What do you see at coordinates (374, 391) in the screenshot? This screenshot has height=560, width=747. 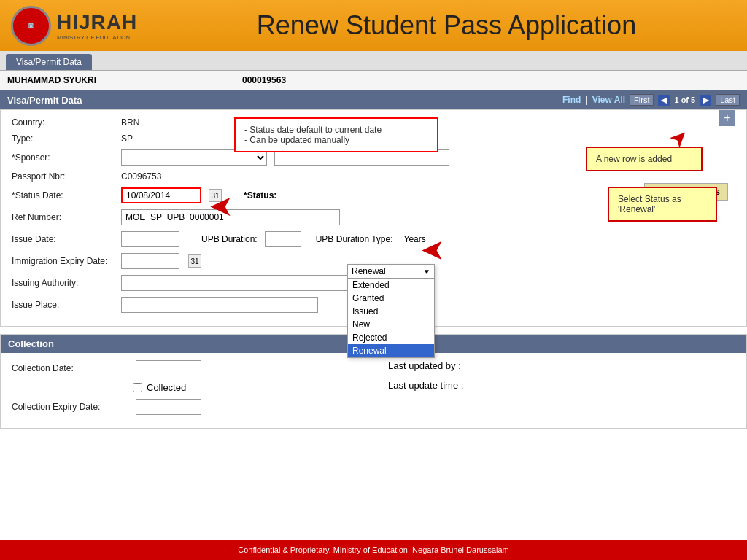 I see `collection-body: Collection Date: Collected Collection Ex…` at bounding box center [374, 391].